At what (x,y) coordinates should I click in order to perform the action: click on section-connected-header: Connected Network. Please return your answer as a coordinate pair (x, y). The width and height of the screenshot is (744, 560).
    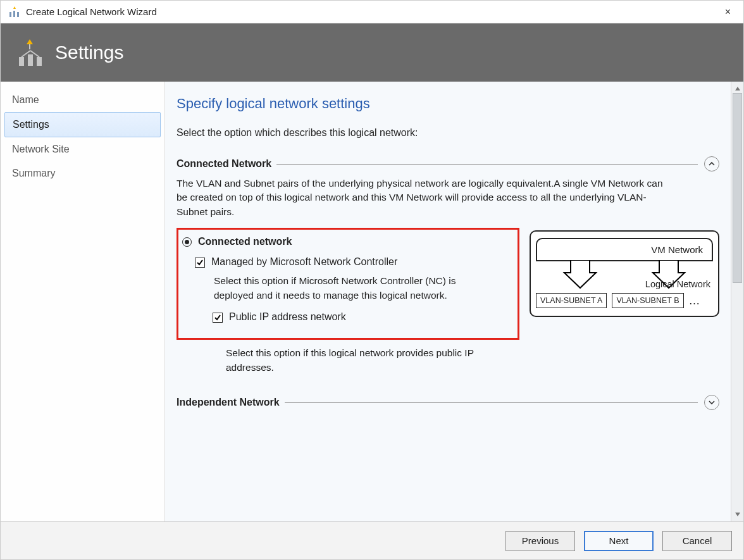
    Looking at the image, I should click on (448, 164).